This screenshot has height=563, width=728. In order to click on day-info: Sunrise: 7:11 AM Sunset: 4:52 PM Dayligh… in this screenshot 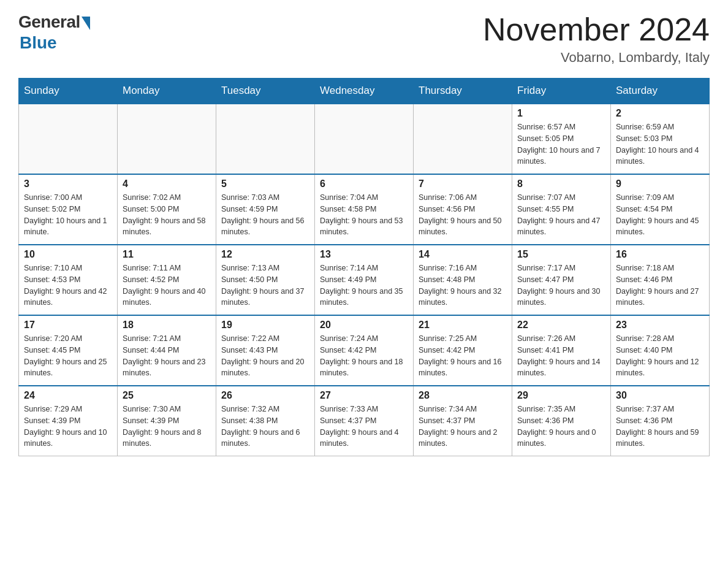, I will do `click(167, 286)`.